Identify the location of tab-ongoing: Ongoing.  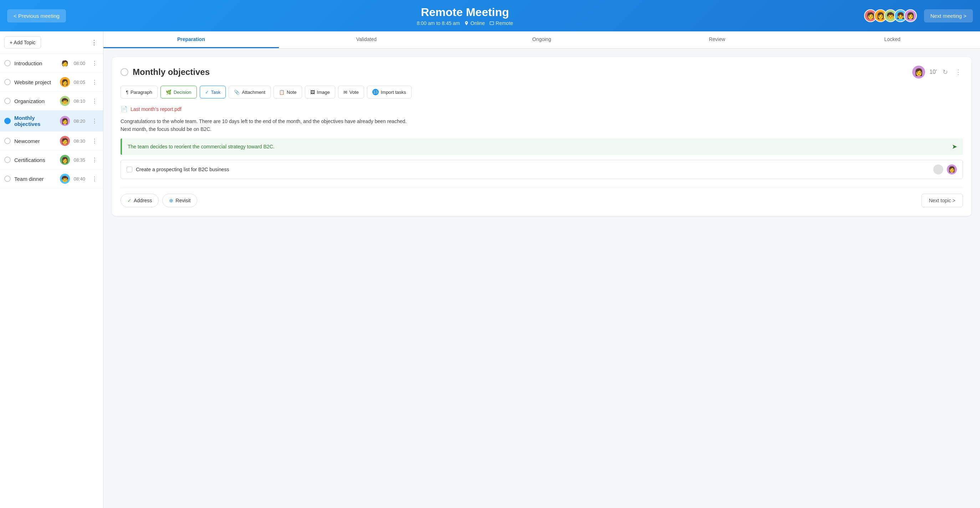
(542, 40).